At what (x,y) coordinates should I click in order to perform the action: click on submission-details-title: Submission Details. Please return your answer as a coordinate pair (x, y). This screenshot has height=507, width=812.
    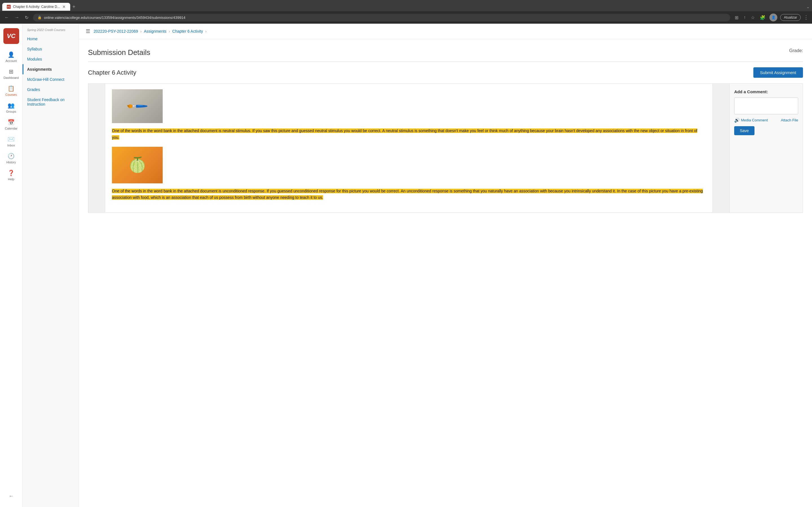
    Looking at the image, I should click on (119, 53).